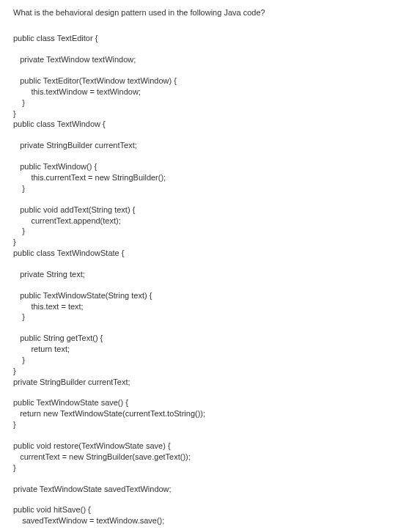 The width and height of the screenshot is (420, 530). Describe the element at coordinates (210, 167) in the screenshot. I see `code-line: public TextWindow() {` at that location.